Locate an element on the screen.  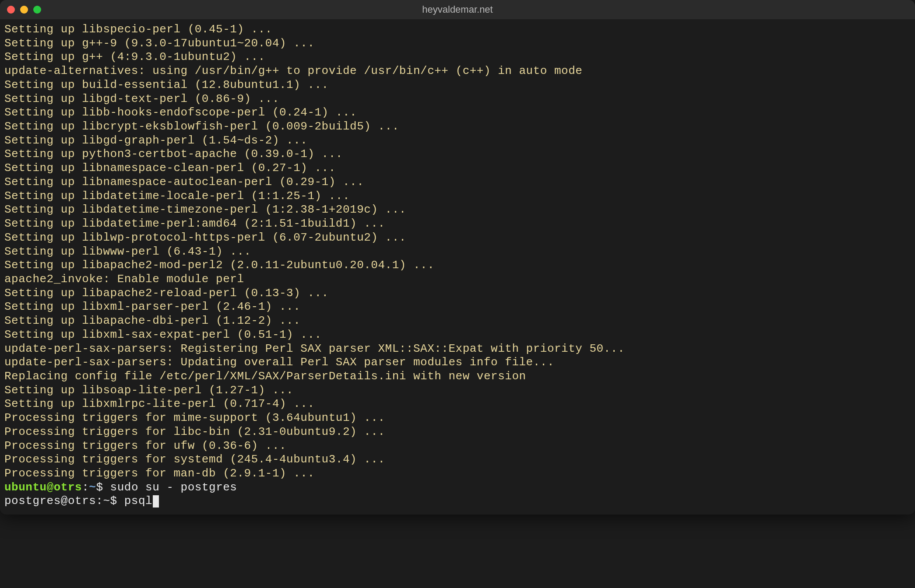
prompt-at: @ is located at coordinates (50, 487).